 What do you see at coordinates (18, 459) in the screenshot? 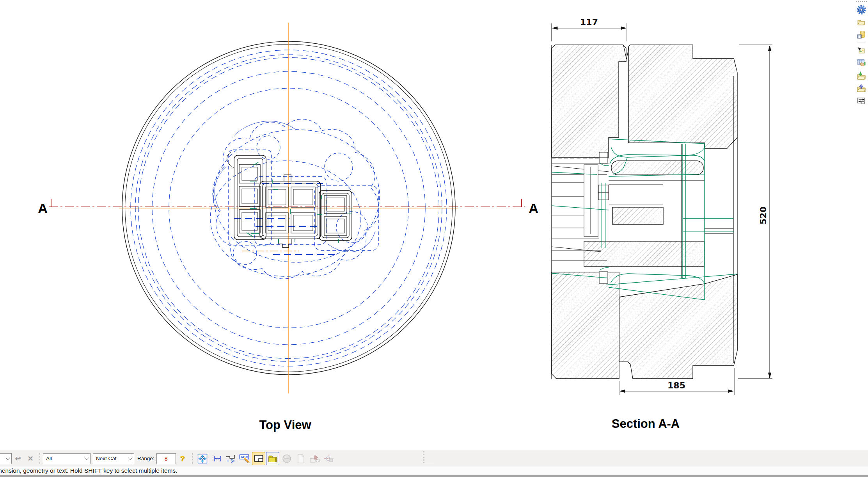
I see `undo-button: ↩` at bounding box center [18, 459].